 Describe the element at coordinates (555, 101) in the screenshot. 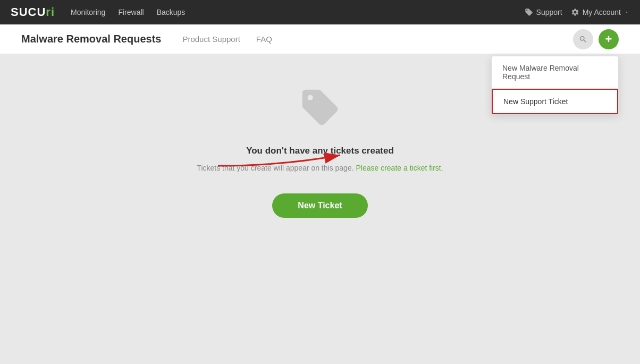

I see `new-support-ticket: New Support Ticket` at that location.